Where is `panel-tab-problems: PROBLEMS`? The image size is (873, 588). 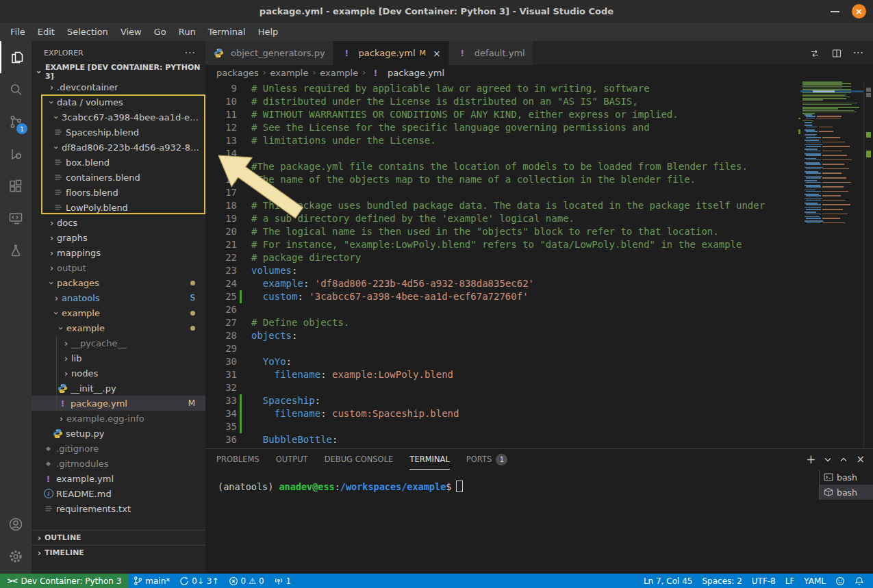
panel-tab-problems: PROBLEMS is located at coordinates (238, 459).